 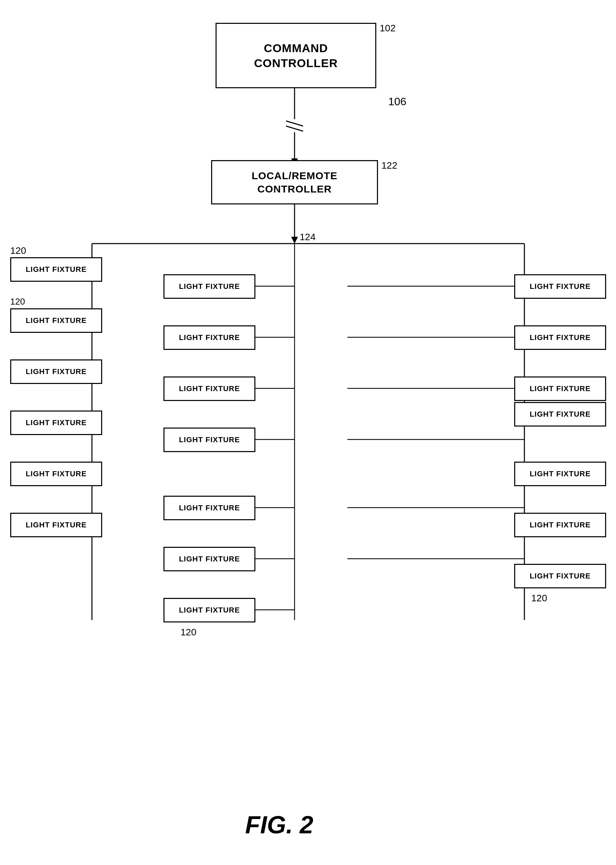 I want to click on ref-120-right-bottom: 120, so click(x=539, y=598).